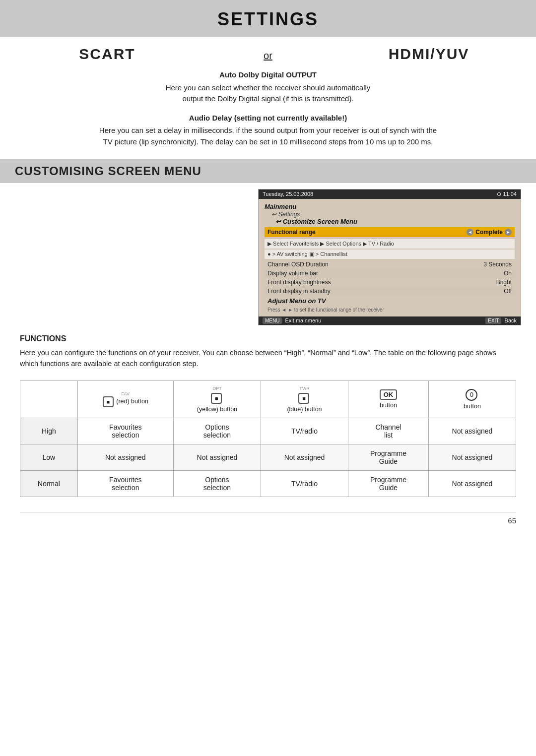  Describe the element at coordinates (389, 431) in the screenshot. I see `table-cell: Channel list` at that location.